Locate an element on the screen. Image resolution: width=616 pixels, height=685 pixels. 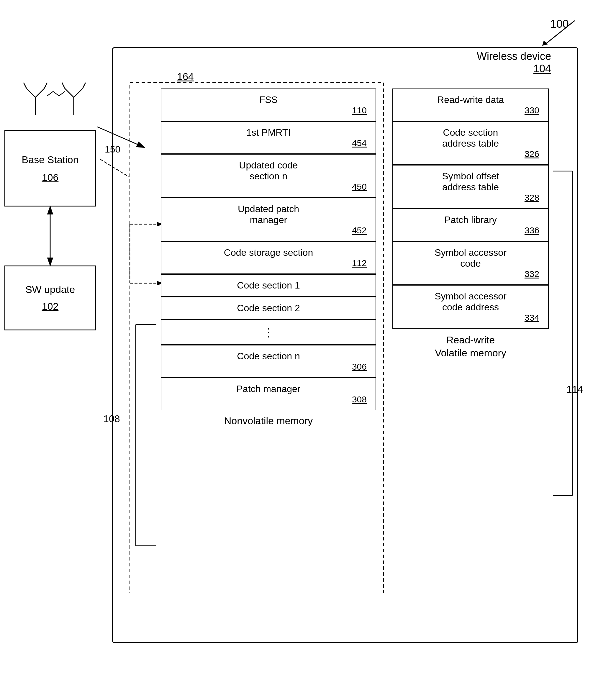
arrow-100-svg is located at coordinates (557, 32).